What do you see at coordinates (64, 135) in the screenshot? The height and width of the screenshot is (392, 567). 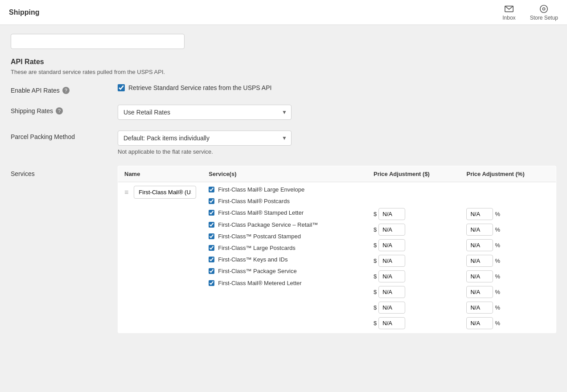 I see `parcel-packing-label-col: Parcel Packing Method` at bounding box center [64, 135].